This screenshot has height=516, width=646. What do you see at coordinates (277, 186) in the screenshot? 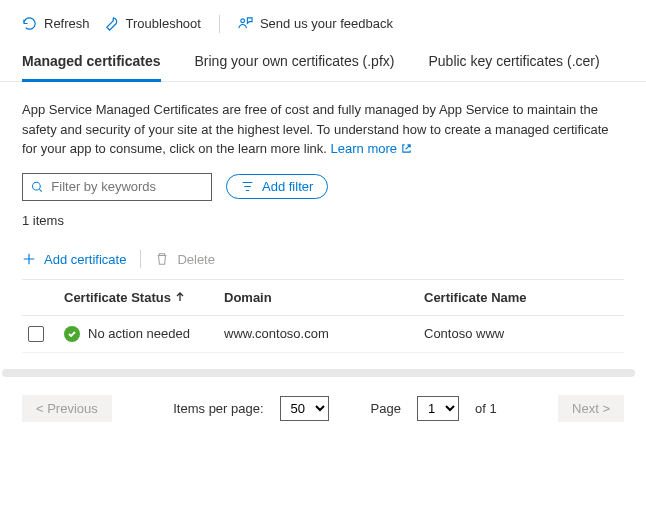
I see `add-filter-button: Add filter` at bounding box center [277, 186].